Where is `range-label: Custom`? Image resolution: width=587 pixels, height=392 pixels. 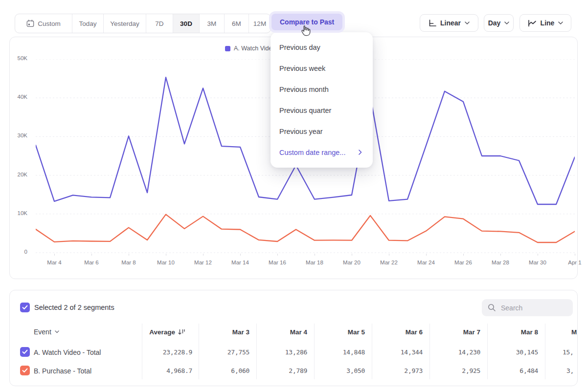
range-label: Custom is located at coordinates (49, 23).